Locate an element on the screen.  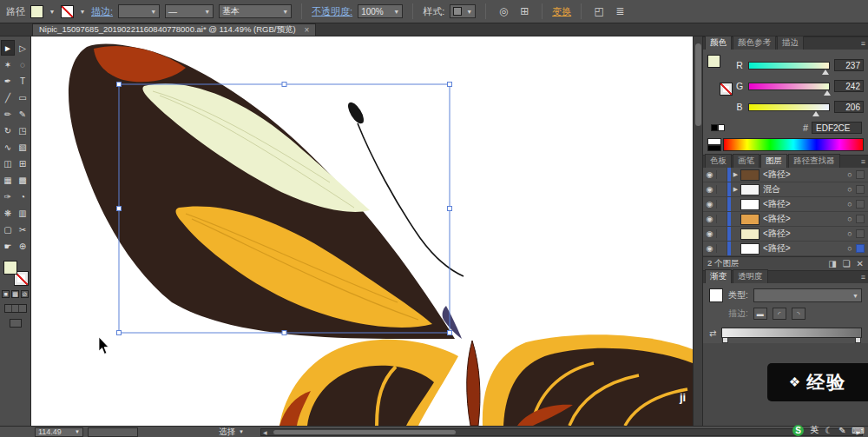
fill-swatch is located at coordinates (36, 12).